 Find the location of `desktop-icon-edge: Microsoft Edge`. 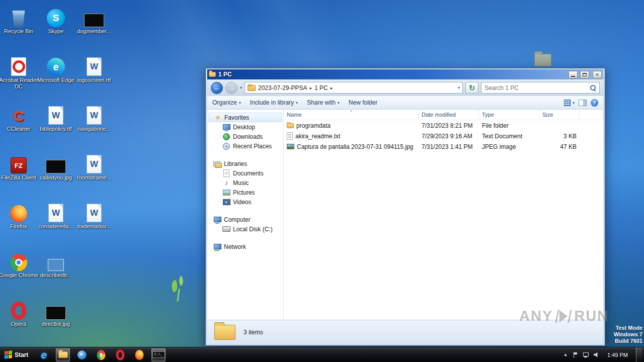

desktop-icon-edge: Microsoft Edge is located at coordinates (56, 76).